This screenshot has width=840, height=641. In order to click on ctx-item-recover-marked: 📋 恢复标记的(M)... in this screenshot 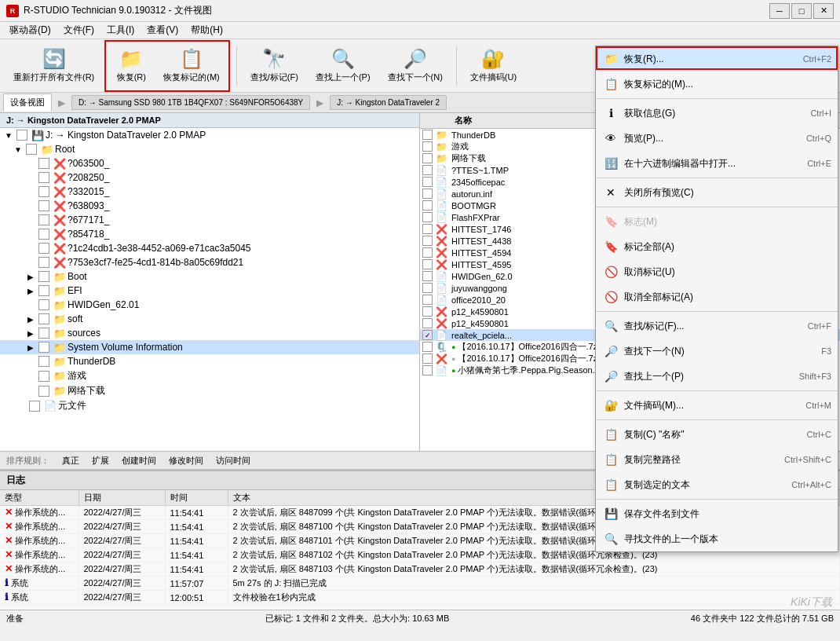, I will do `click(717, 84)`.